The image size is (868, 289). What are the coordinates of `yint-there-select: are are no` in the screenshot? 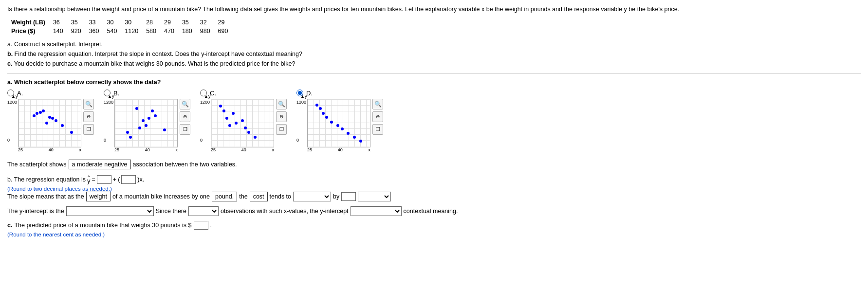 It's located at (203, 211).